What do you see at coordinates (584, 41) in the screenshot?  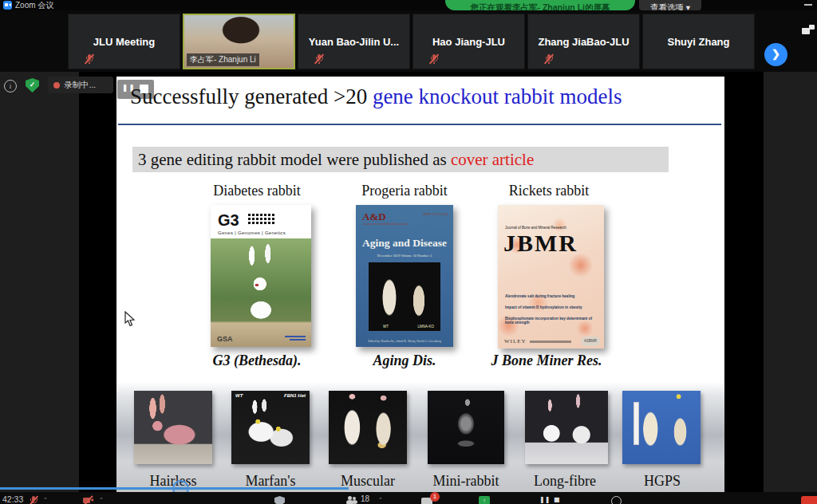 I see `participant-name: Zhang JiaBao-JLU` at bounding box center [584, 41].